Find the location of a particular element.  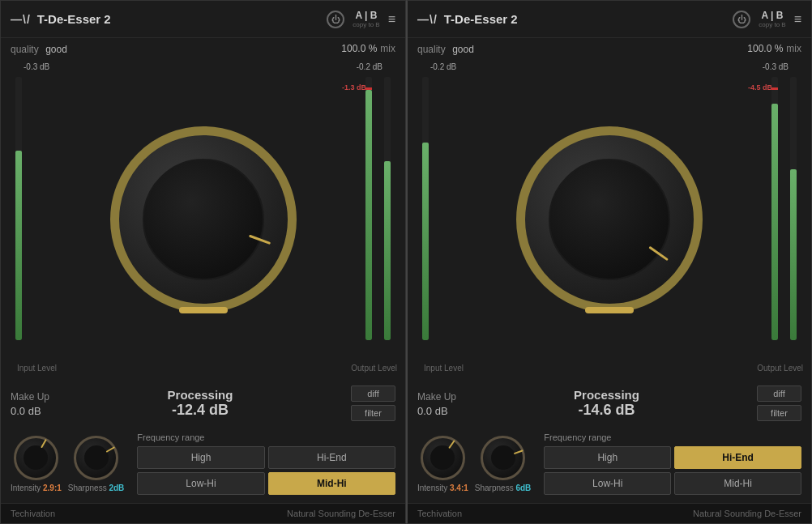

processing-label-right: Processing is located at coordinates (606, 395).